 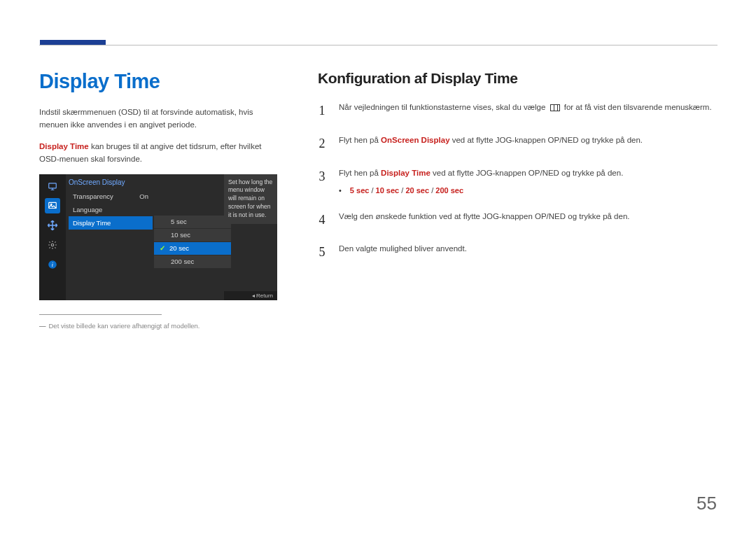 I want to click on osd-option-200sec: 200 sec, so click(x=192, y=262).